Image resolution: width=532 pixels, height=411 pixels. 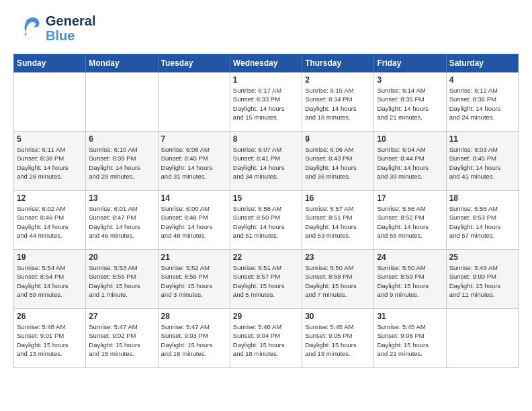 What do you see at coordinates (194, 257) in the screenshot?
I see `day-number: 21` at bounding box center [194, 257].